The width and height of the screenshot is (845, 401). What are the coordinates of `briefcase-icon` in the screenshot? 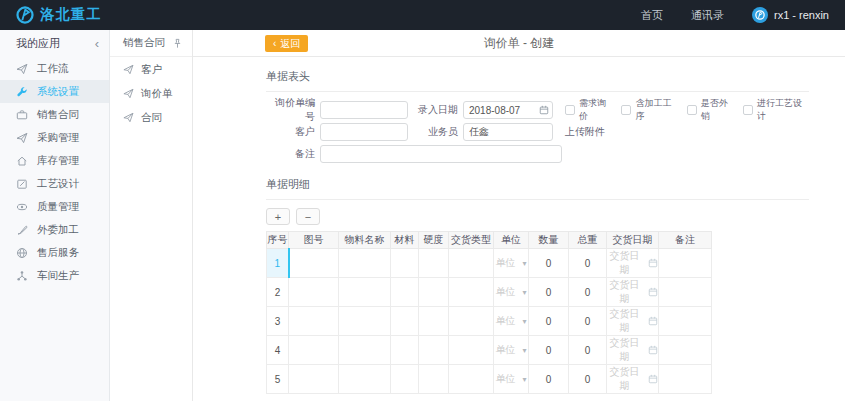 It's located at (22, 115).